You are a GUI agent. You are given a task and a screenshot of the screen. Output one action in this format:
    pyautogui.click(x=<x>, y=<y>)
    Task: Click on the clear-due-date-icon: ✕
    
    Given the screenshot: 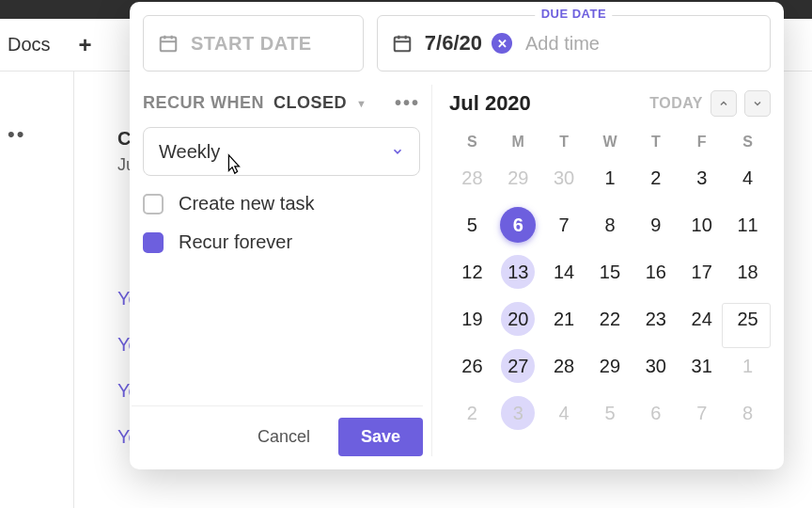 What is the action you would take?
    pyautogui.click(x=502, y=43)
    